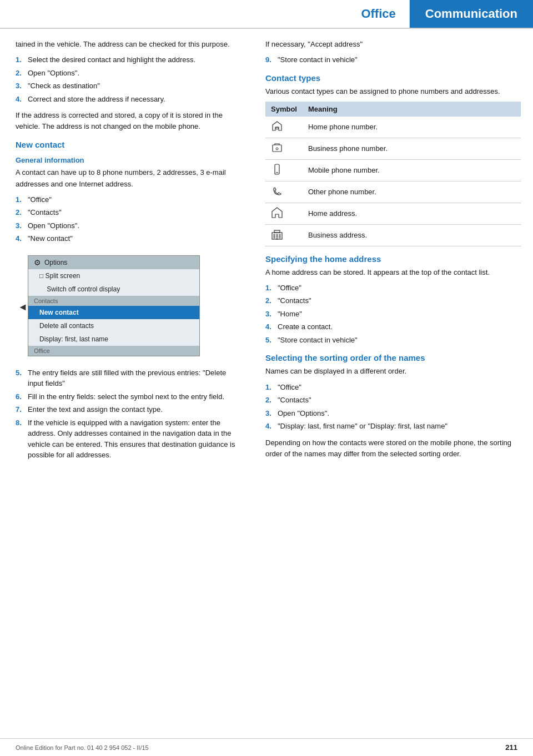 This screenshot has height=756, width=533. What do you see at coordinates (114, 289) in the screenshot?
I see `menu-item-switch-off: Switch off control display` at bounding box center [114, 289].